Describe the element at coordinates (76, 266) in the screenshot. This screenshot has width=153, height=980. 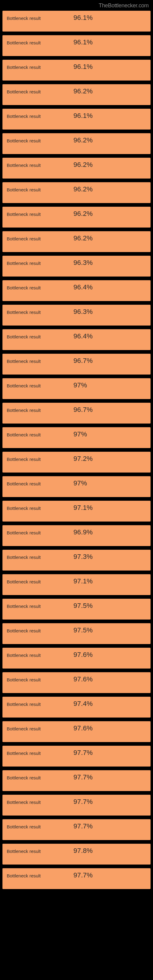
I see `table-row: Bottleneck result96.3%` at that location.